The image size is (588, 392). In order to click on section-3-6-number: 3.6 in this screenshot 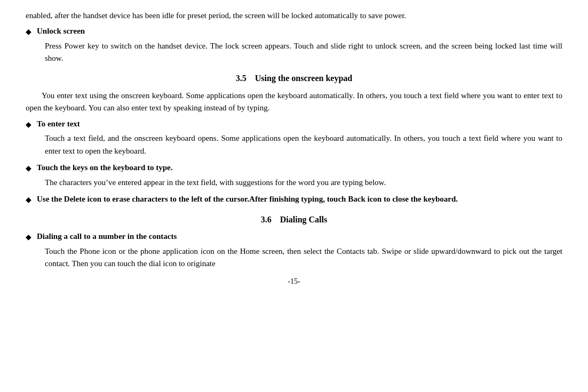, I will do `click(266, 220)`.